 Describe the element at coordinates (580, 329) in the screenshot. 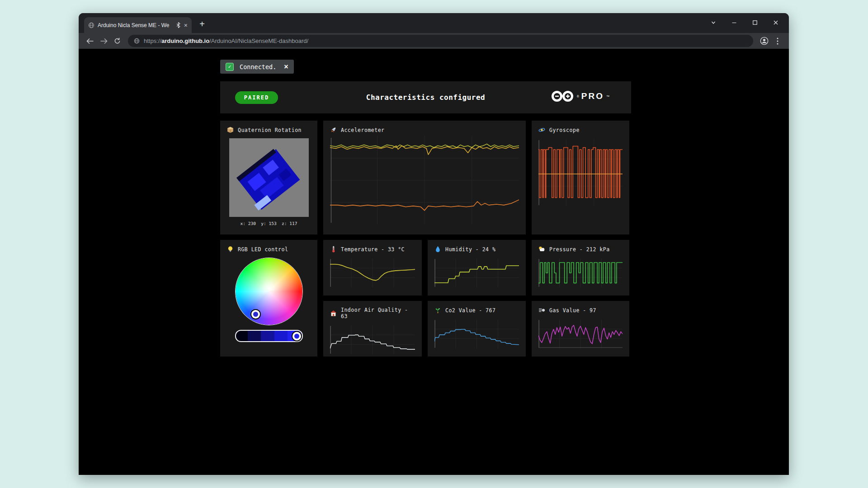

I see `card-gas-value: Gas Value - 97` at that location.